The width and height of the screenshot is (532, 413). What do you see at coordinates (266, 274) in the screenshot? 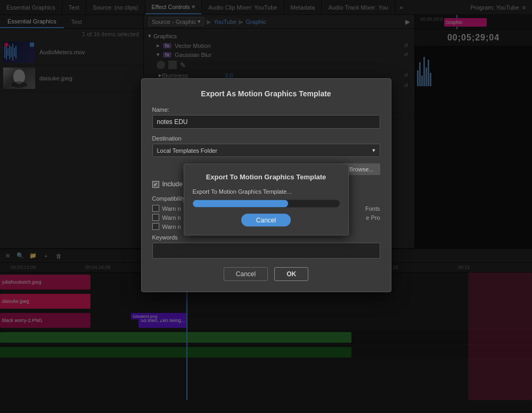
I see `dialog-bottom-buttons: Cancel OK` at bounding box center [266, 274].